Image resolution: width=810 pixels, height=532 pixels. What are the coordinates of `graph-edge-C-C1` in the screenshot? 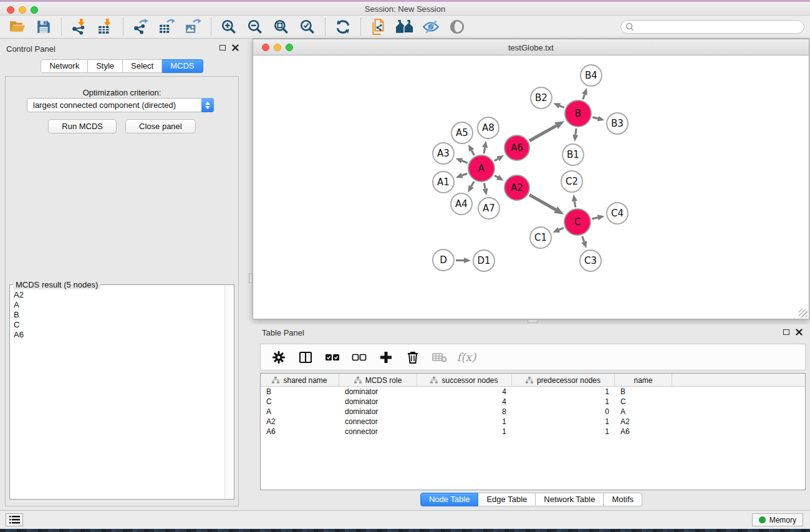 It's located at (558, 230).